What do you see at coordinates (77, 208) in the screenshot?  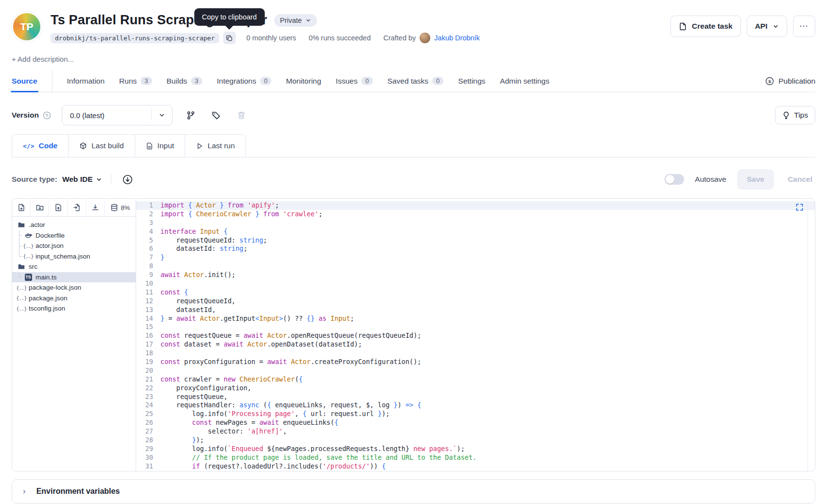 I see `import-file-button` at bounding box center [77, 208].